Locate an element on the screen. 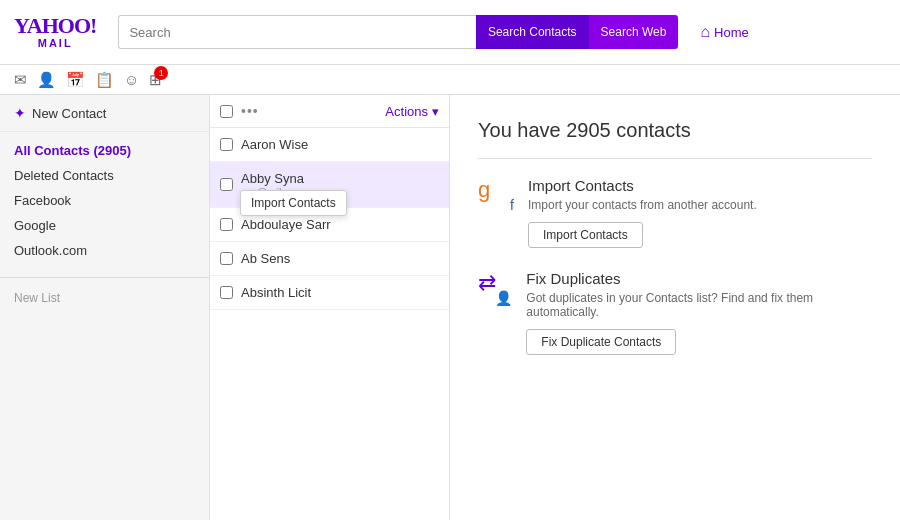 The image size is (900, 520). sidebar-nav: All Contacts (2905) Deleted Contacts Fac… is located at coordinates (104, 200).